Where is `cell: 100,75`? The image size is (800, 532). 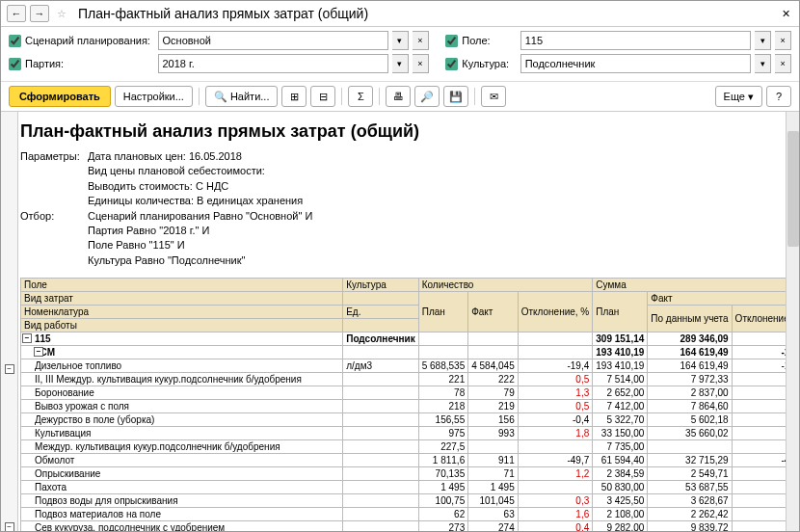 cell: 100,75 is located at coordinates (443, 501).